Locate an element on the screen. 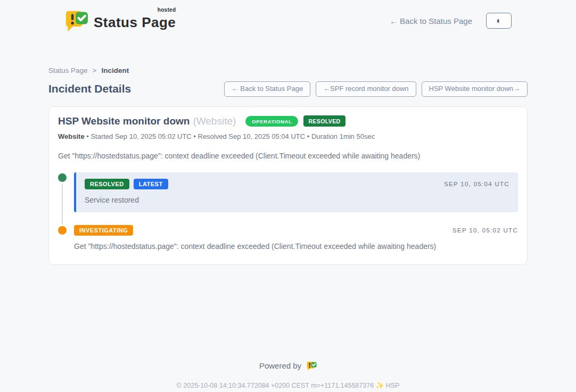  incident-meta-details: • Started Sep 10, 2025 05:02 UTC • Resol… is located at coordinates (230, 136).